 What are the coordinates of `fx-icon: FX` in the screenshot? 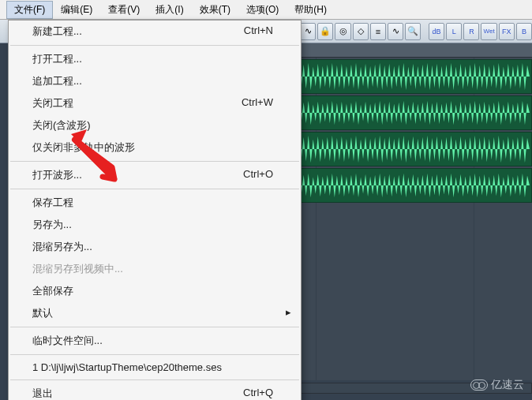 It's located at (507, 32).